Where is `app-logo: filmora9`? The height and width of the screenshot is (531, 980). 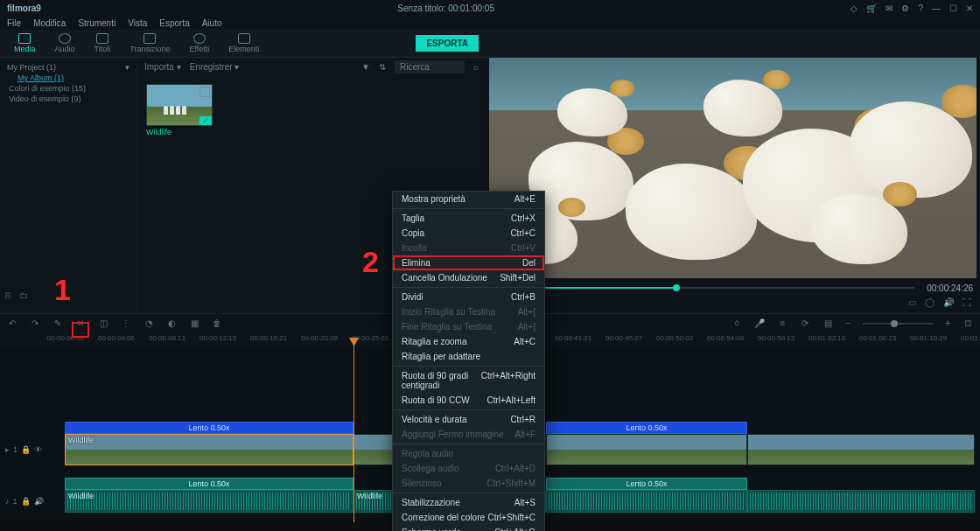
app-logo: filmora9 is located at coordinates (24, 9).